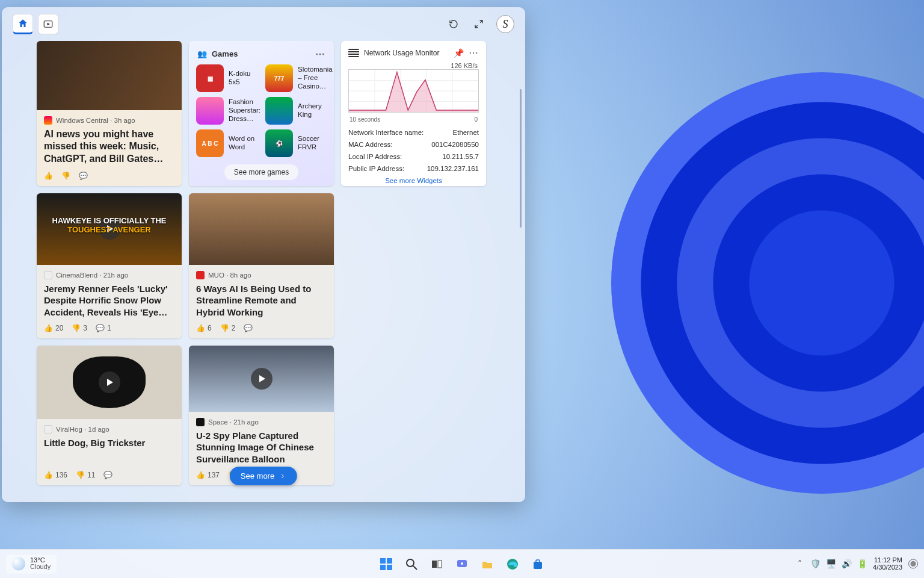 The width and height of the screenshot is (924, 578). What do you see at coordinates (263, 24) in the screenshot?
I see `widgets-header: S` at bounding box center [263, 24].